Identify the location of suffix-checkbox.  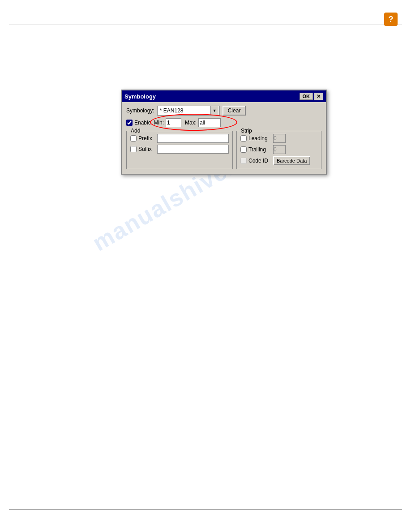
(133, 149).